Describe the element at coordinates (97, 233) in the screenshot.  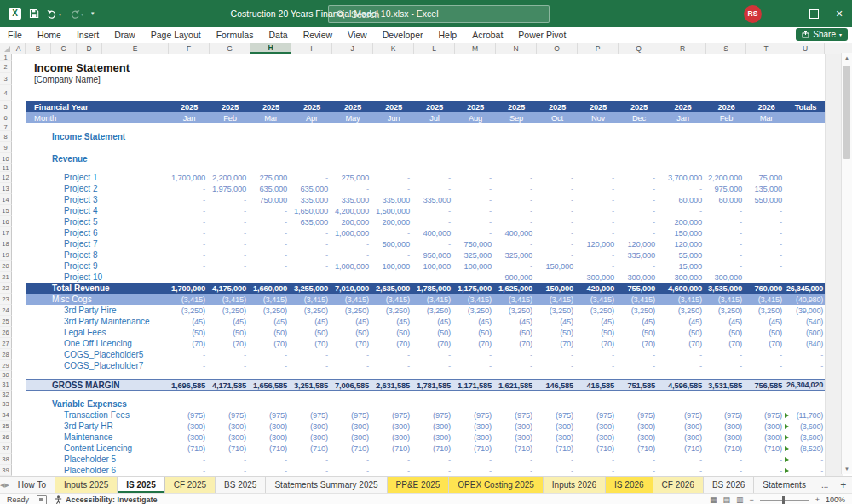
I see `row-label: Project 6` at that location.